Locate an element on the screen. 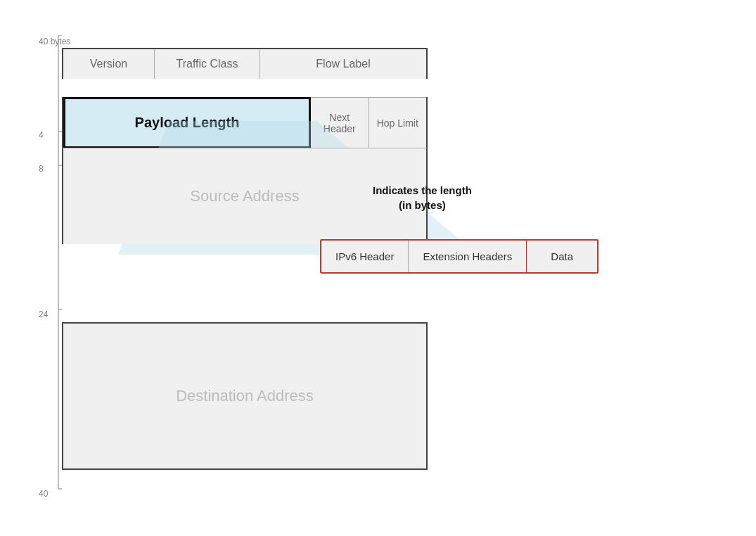 This screenshot has height=536, width=756. annotation-line1: Indicates the length is located at coordinates (422, 190).